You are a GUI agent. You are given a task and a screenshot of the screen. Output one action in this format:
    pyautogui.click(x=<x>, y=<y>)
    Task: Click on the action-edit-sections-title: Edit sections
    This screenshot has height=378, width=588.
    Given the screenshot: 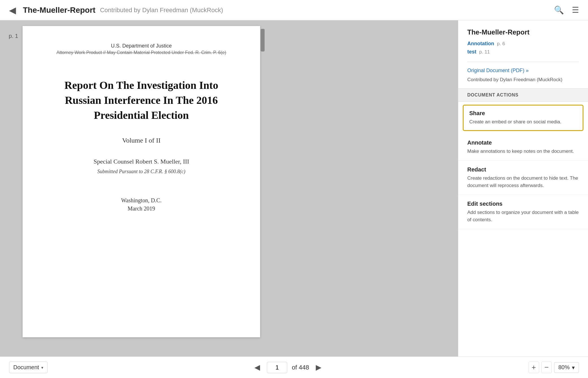 What is the action you would take?
    pyautogui.click(x=523, y=204)
    